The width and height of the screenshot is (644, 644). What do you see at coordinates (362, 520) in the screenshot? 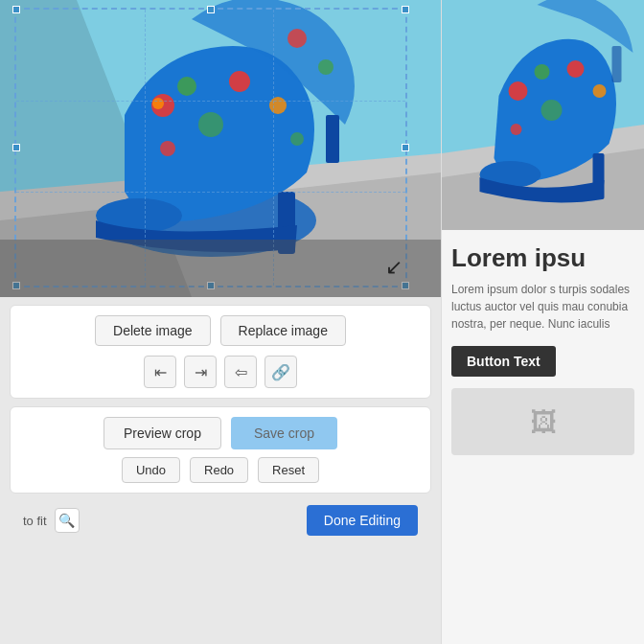
I see `done-editing-button: Done Editing` at bounding box center [362, 520].